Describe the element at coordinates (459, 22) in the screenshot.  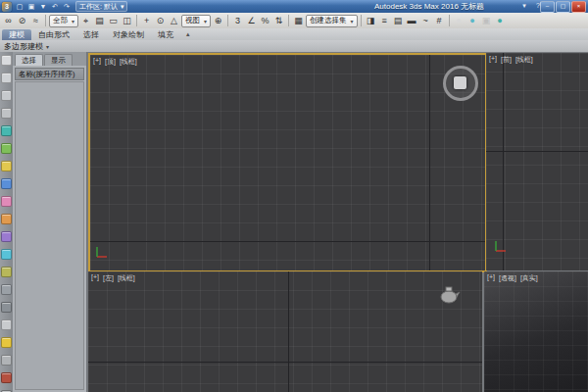
I see `material-editor-icon: ●` at that location.